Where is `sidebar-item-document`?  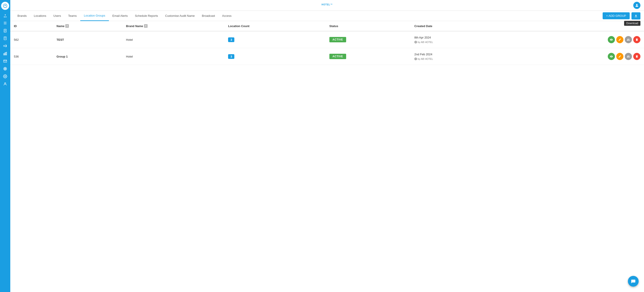 sidebar-item-document is located at coordinates (5, 31).